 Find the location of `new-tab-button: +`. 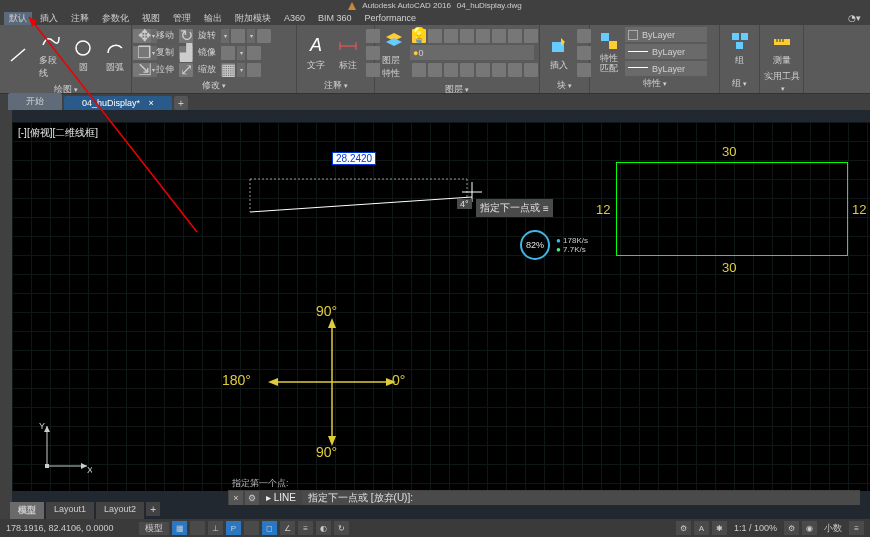

new-tab-button: + is located at coordinates (181, 103).